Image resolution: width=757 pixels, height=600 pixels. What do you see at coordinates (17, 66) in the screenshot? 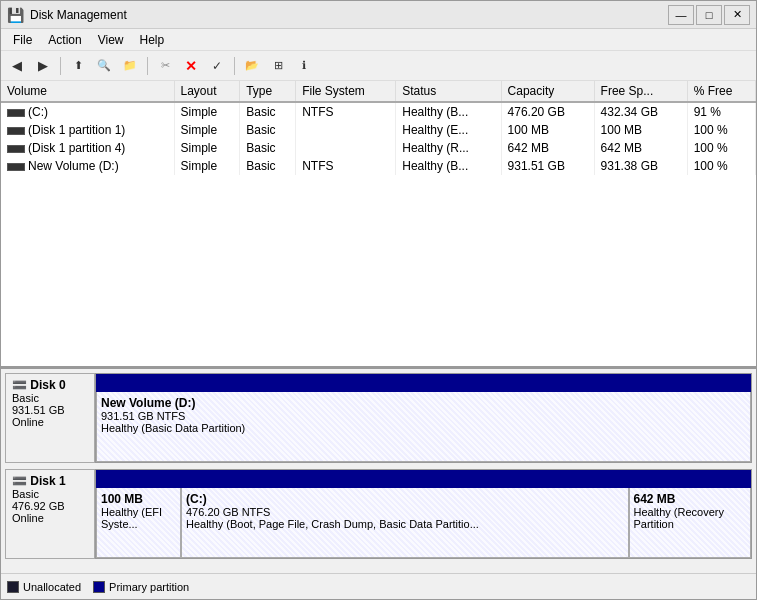
I see `back-button: ◀` at bounding box center [17, 66].